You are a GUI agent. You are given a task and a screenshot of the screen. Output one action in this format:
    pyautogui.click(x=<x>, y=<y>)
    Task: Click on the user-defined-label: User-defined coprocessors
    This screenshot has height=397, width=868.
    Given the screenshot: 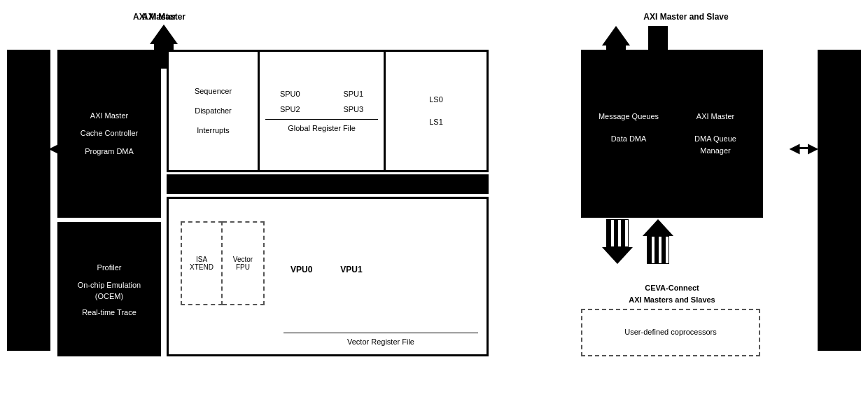 What is the action you would take?
    pyautogui.click(x=671, y=333)
    